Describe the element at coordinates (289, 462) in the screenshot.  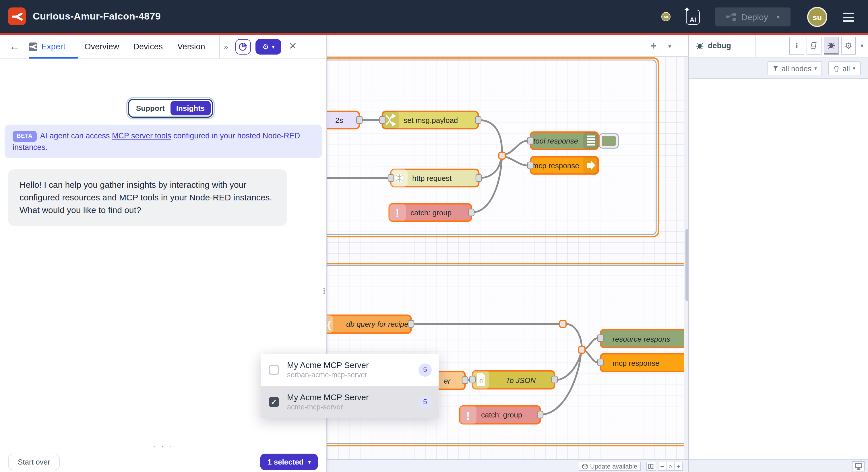
I see `selected-servers-button: 1 selected ▾` at that location.